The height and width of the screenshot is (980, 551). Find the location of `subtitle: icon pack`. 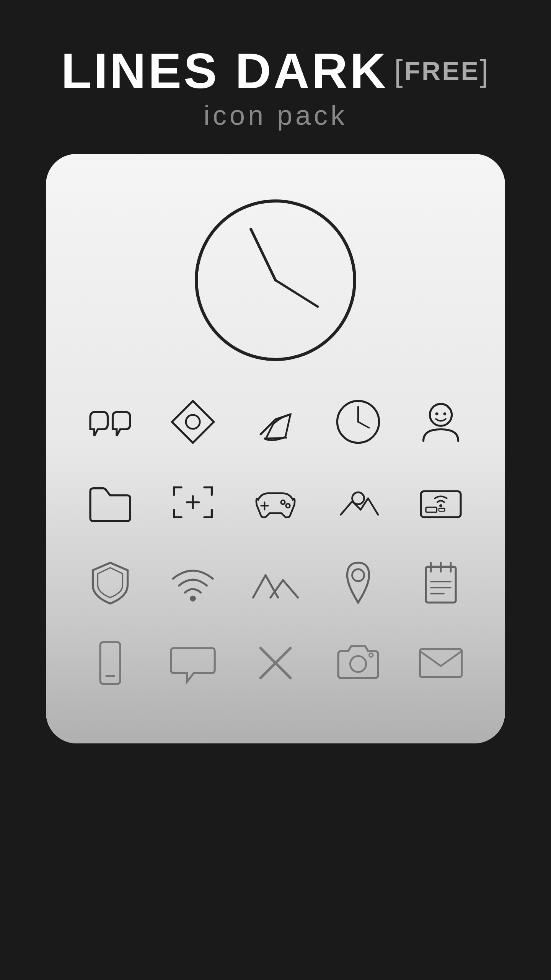

subtitle: icon pack is located at coordinates (276, 115).